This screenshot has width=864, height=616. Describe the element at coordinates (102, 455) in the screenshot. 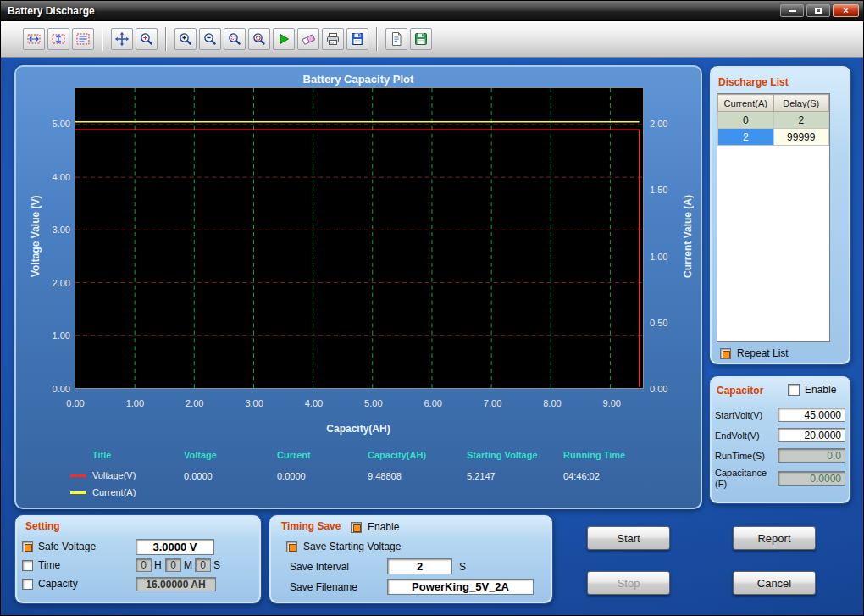

I see `legend-header-title: Title` at that location.